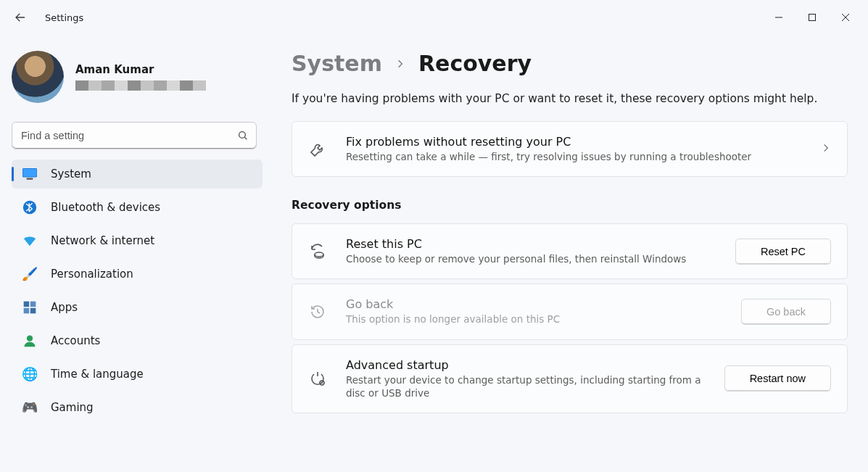 This screenshot has width=868, height=472. I want to click on sidebar-item-label: Time & language, so click(97, 374).